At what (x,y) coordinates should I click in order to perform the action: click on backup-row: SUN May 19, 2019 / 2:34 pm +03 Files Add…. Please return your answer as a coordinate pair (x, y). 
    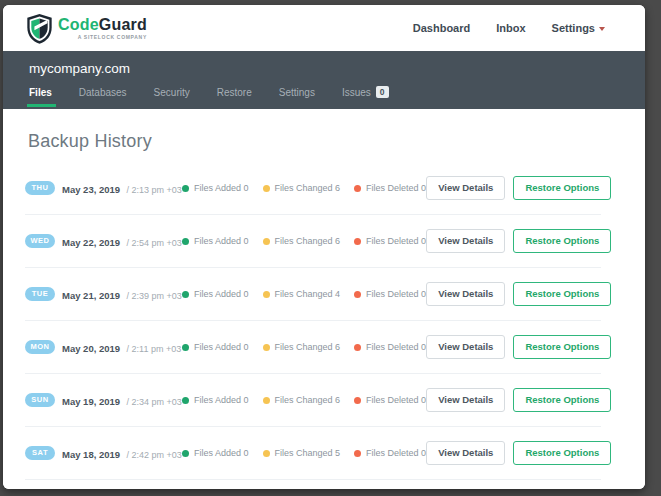
    Looking at the image, I should click on (313, 400).